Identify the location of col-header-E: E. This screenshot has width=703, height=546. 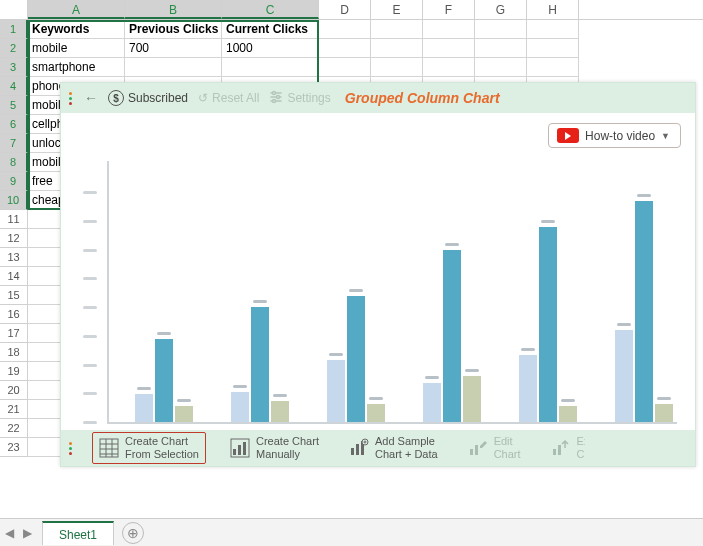
(397, 10).